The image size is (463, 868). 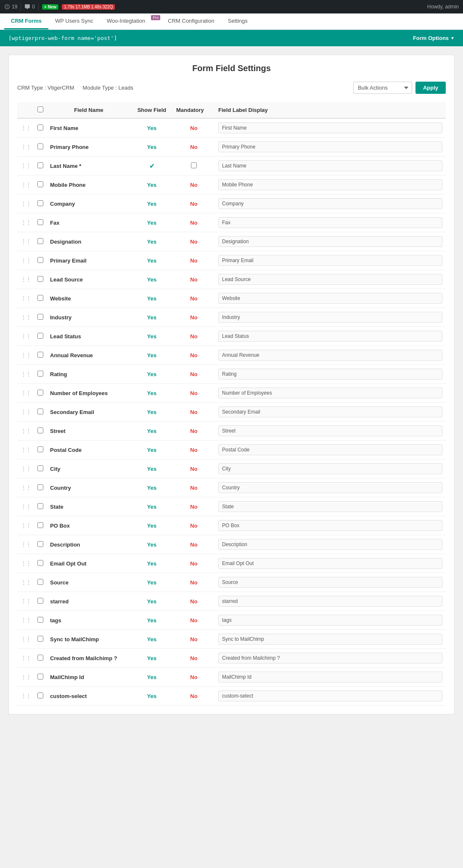 What do you see at coordinates (238, 21) in the screenshot?
I see `tab-settings: Settings` at bounding box center [238, 21].